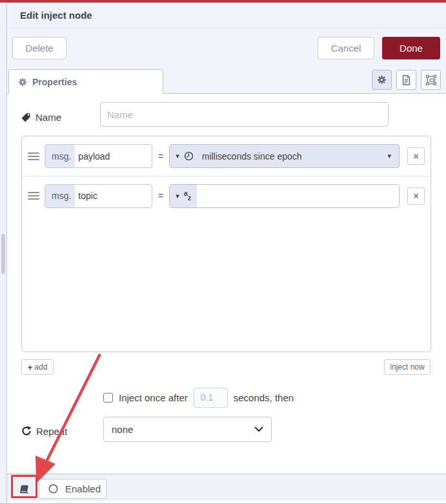  Describe the element at coordinates (188, 196) in the screenshot. I see `string-type-icon: az` at that location.